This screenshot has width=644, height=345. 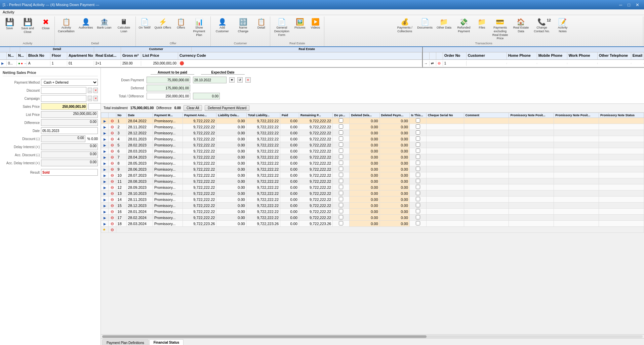 What do you see at coordinates (521, 26) in the screenshot?
I see `real-estate-data-button: 🏠 Real Estate Data` at bounding box center [521, 26].